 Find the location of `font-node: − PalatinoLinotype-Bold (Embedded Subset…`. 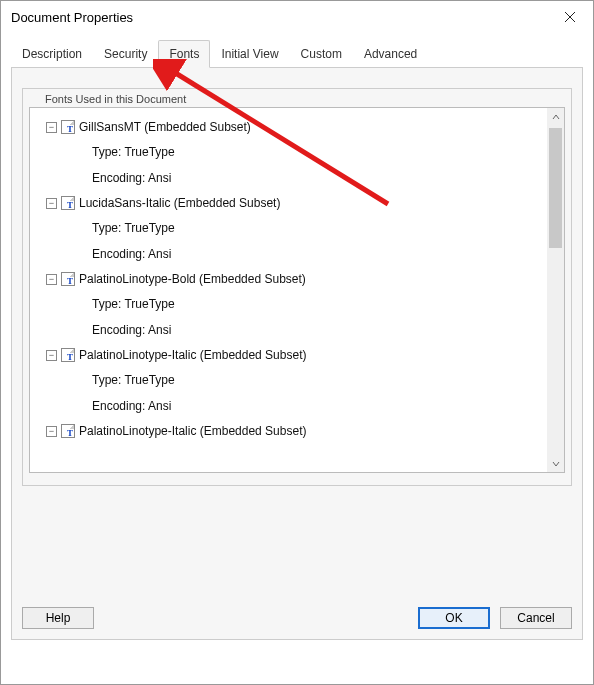

font-node: − PalatinoLinotype-Bold (Embedded Subset… is located at coordinates (294, 305).